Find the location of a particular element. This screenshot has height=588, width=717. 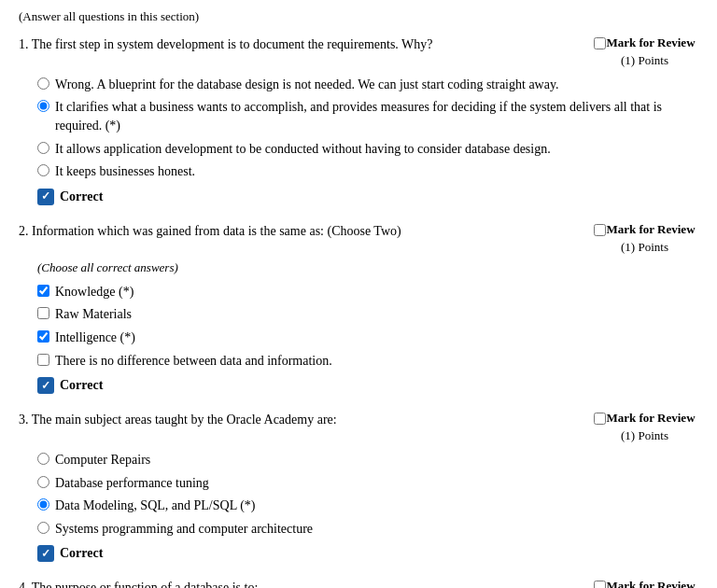

option-row-3-2: Database performance tuning is located at coordinates (368, 483).